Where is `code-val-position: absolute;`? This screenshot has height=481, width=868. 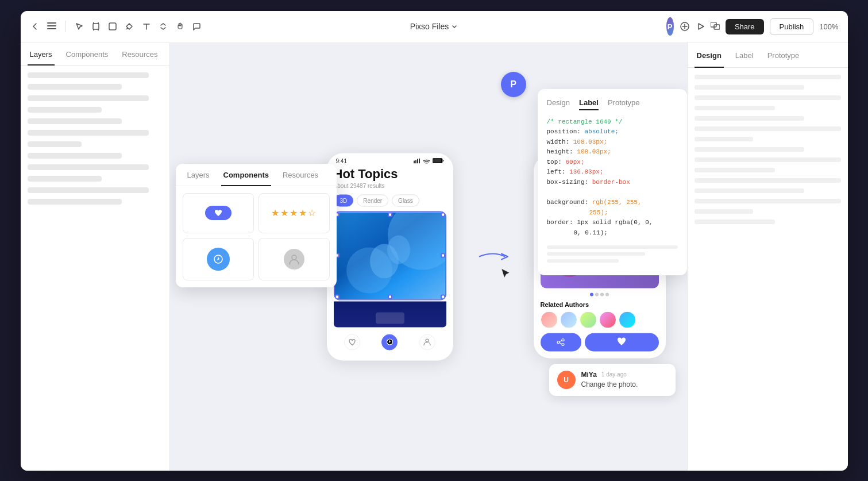 code-val-position: absolute; is located at coordinates (602, 132).